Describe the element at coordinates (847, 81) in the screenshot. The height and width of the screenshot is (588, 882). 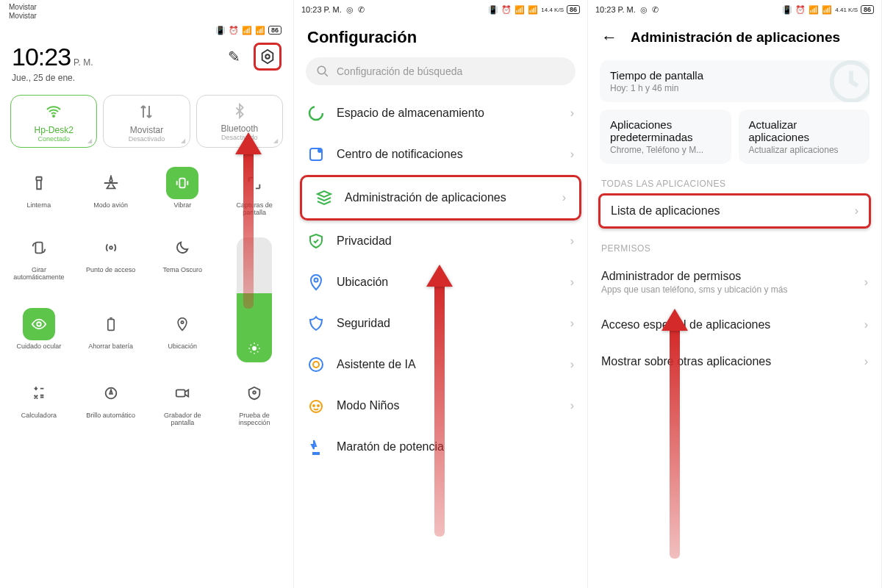
I see `clock-icon` at that location.